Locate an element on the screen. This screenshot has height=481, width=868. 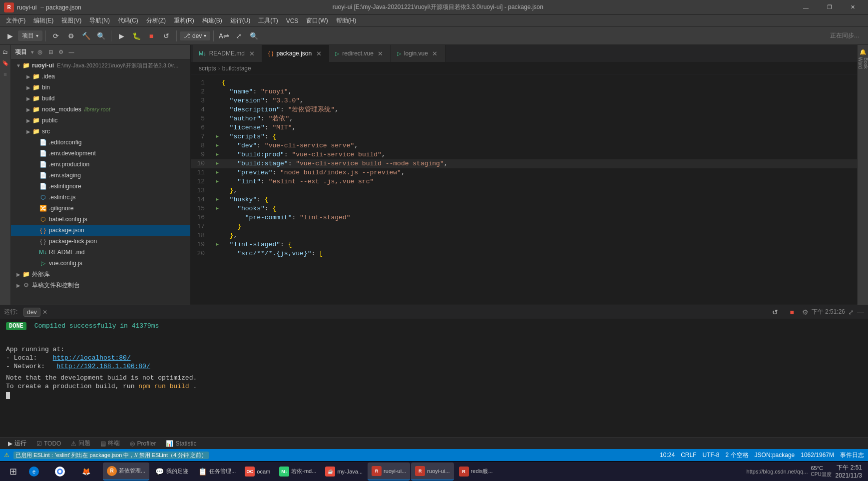
tree-item-eslintrc: ⬡ .eslintrc.js is located at coordinates (101, 197).